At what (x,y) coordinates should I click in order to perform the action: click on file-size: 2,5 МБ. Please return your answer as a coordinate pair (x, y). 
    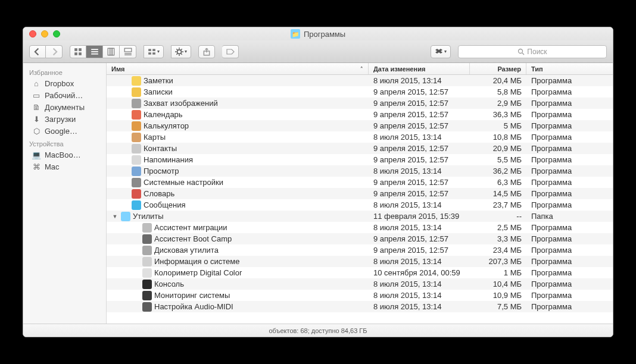
    Looking at the image, I should click on (498, 227).